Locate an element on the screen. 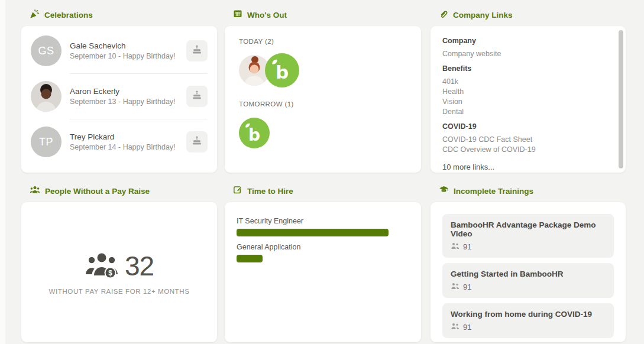 This screenshot has height=344, width=644. scrollbar-thumb is located at coordinates (621, 99).